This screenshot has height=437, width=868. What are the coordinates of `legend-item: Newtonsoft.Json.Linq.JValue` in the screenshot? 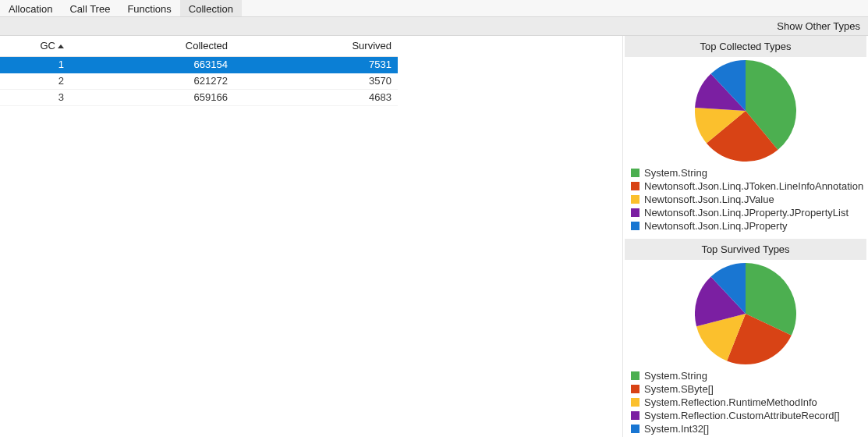 It's located at (746, 200).